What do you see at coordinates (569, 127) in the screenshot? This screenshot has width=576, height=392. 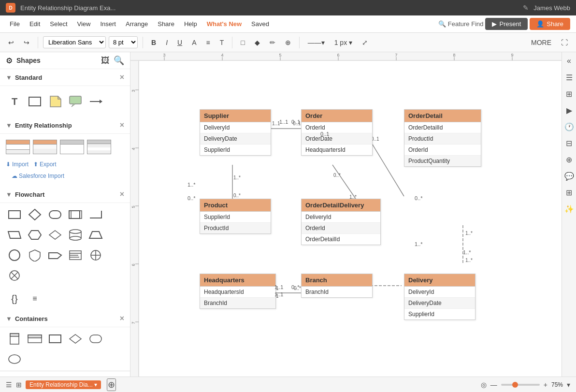 I see `right-clock-icon: 🕐` at bounding box center [569, 127].